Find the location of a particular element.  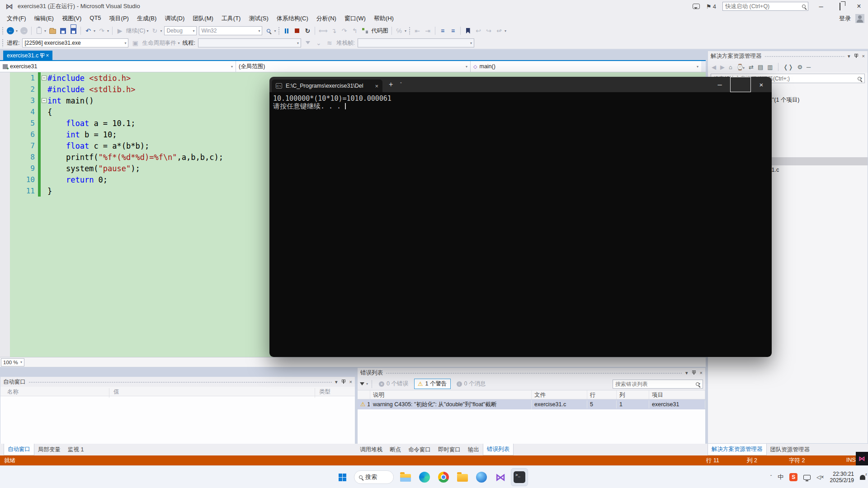

scope-dropdown: (全局范围)▾ is located at coordinates (354, 66).